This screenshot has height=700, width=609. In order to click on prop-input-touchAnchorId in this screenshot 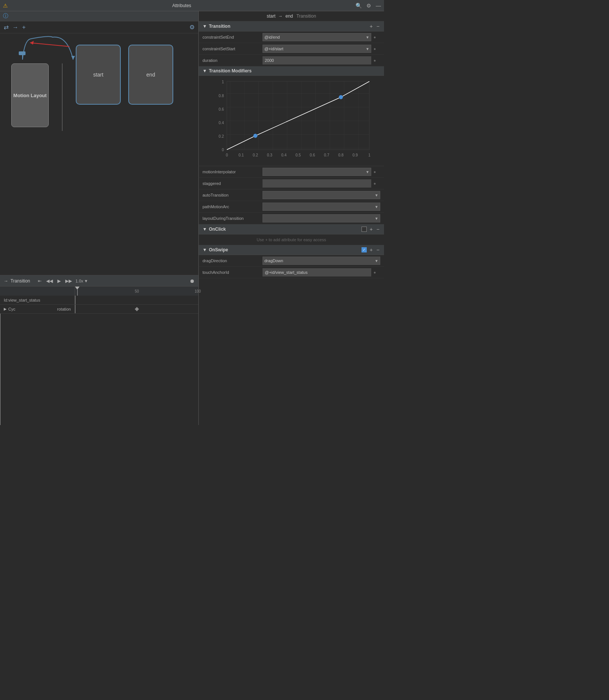, I will do `click(317, 272)`.